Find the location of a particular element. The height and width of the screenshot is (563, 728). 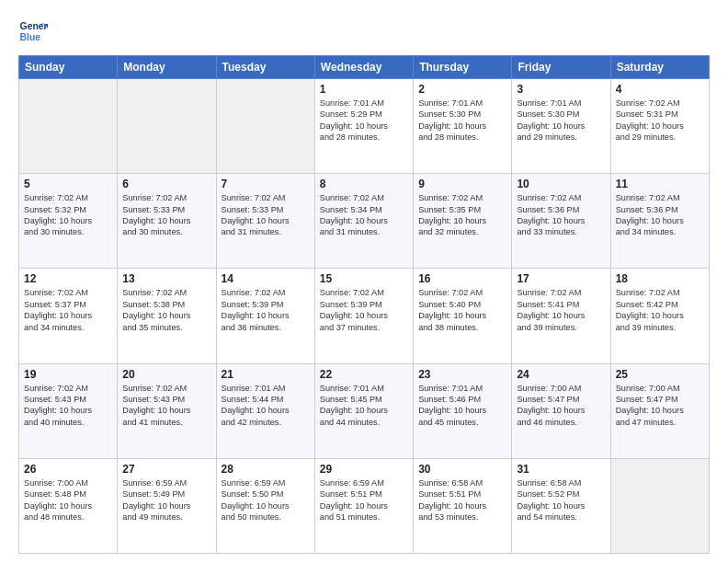

day-info: Sunrise: 7:02 AM Sunset: 5:38 PM Dayligh… is located at coordinates (166, 310).